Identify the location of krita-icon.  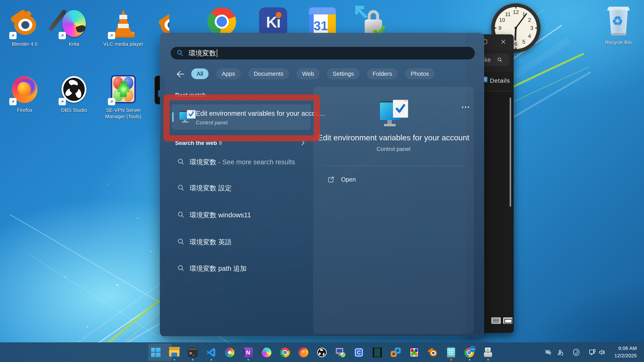
(266, 352).